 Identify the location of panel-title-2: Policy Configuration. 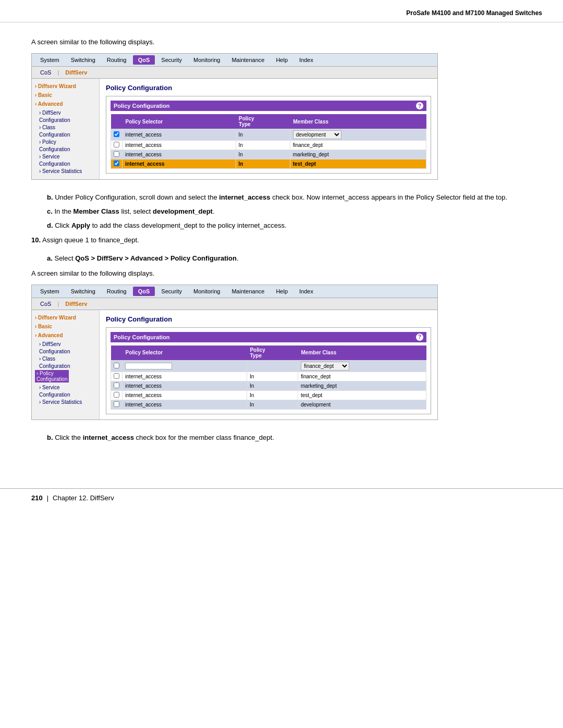
(268, 319).